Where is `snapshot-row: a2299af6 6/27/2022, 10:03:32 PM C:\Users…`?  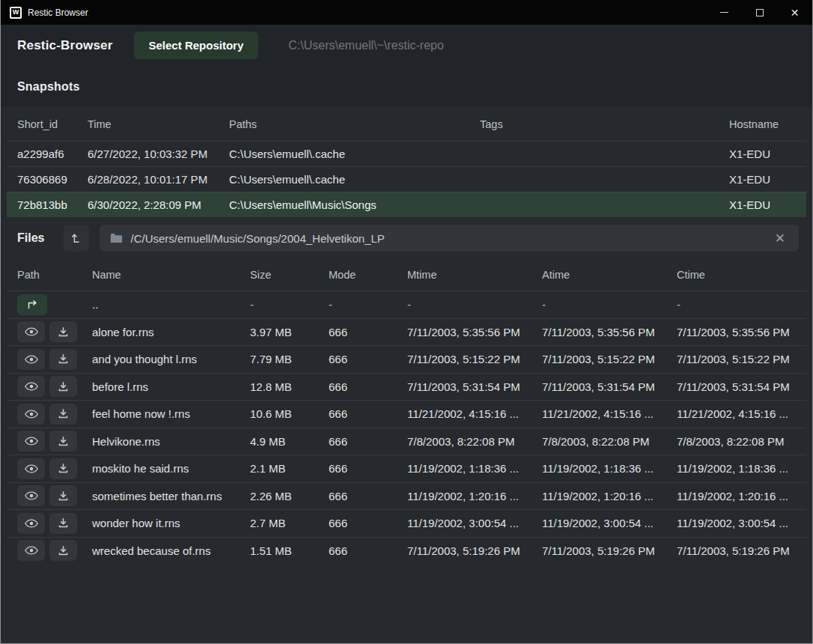 snapshot-row: a2299af6 6/27/2022, 10:03:32 PM C:\Users… is located at coordinates (406, 154).